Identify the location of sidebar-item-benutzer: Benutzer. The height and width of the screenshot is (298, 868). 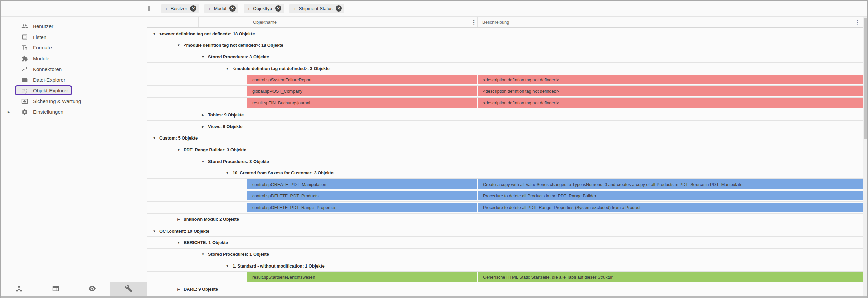
(74, 26).